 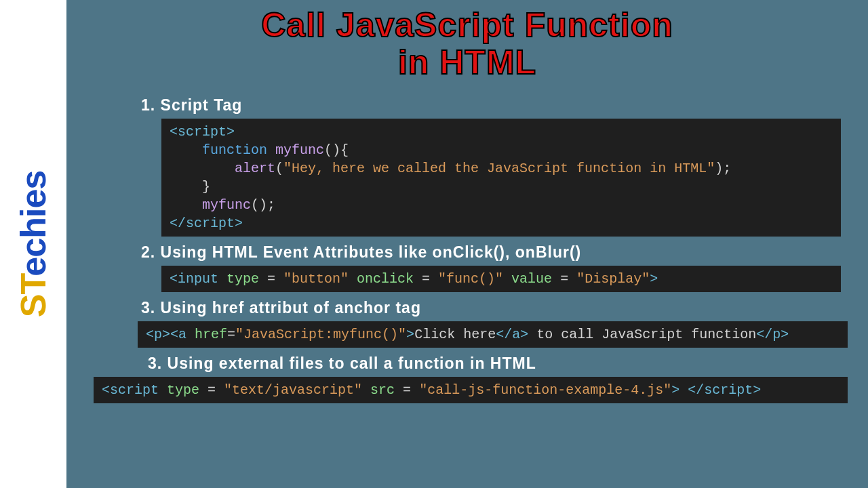 What do you see at coordinates (528, 279) in the screenshot?
I see `code-token: value` at bounding box center [528, 279].